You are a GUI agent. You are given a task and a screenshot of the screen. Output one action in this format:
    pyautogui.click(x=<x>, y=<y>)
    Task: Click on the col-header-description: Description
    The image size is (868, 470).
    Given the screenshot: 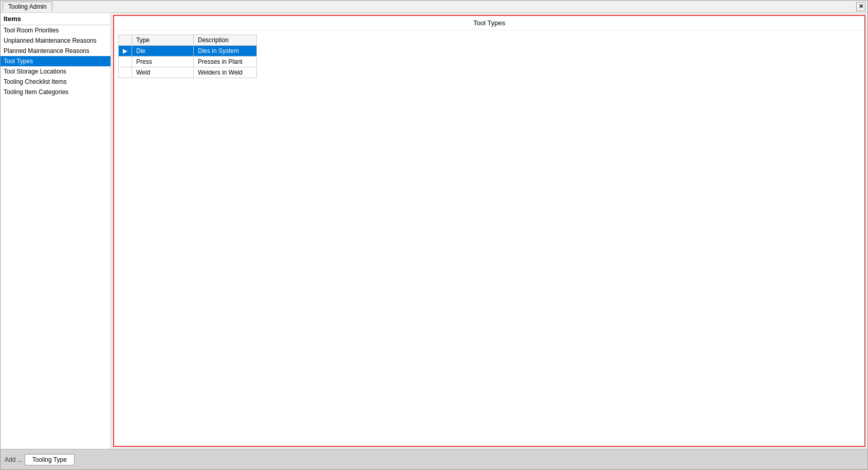 What is the action you would take?
    pyautogui.click(x=225, y=40)
    